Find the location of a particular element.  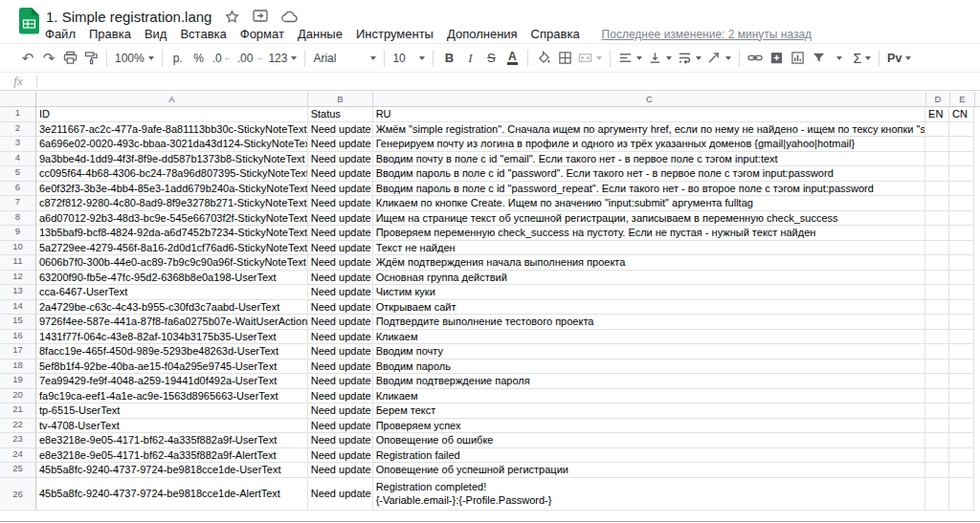

cloud-status-icon is located at coordinates (290, 17).